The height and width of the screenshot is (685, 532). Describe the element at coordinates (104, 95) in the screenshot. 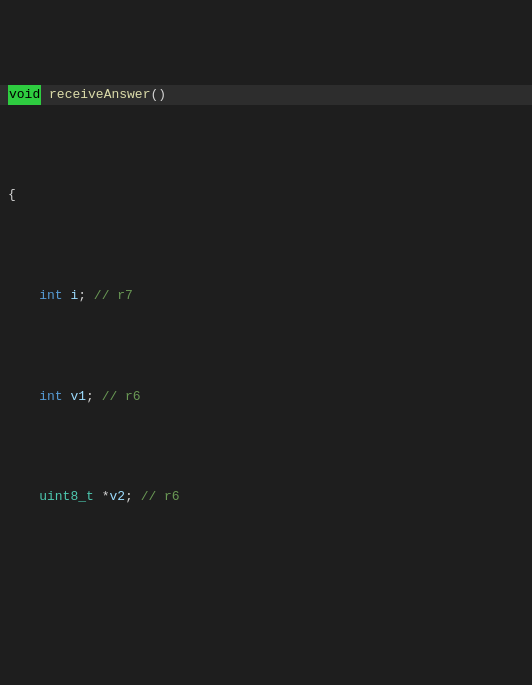

I see `fn-decl: receiveAnswer()` at that location.